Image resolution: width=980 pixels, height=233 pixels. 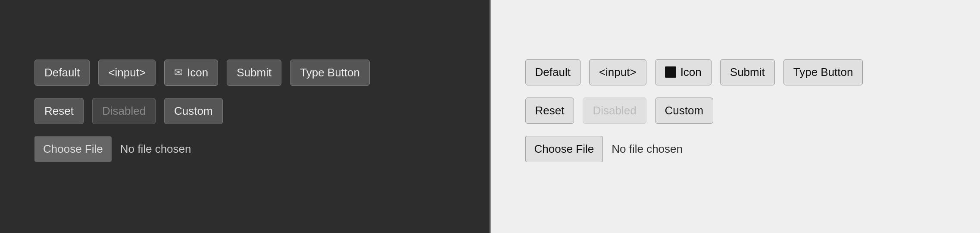 I want to click on dark-disabled-button: Disabled, so click(x=124, y=111).